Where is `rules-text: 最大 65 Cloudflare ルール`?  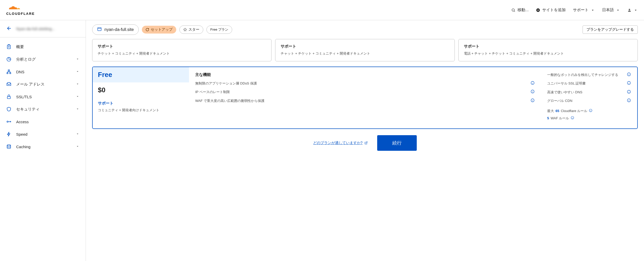
rules-text: 最大 65 Cloudflare ルール is located at coordinates (589, 111).